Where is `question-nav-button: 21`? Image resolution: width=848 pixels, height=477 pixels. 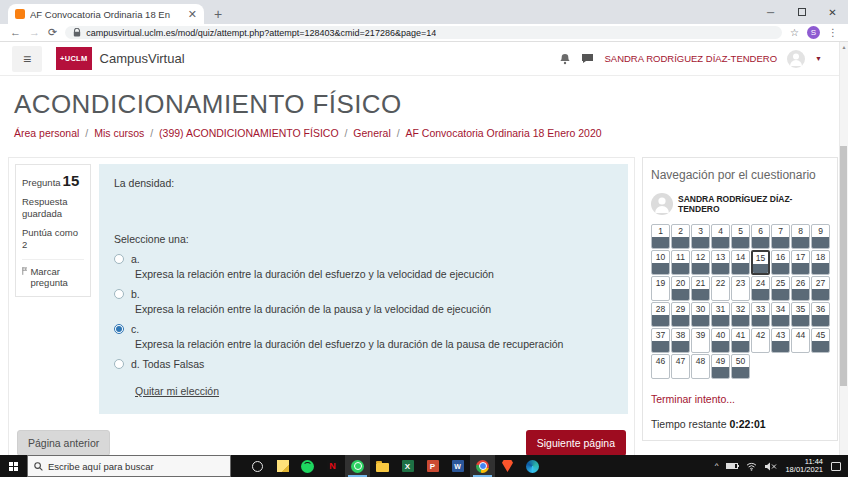
question-nav-button: 21 is located at coordinates (700, 288).